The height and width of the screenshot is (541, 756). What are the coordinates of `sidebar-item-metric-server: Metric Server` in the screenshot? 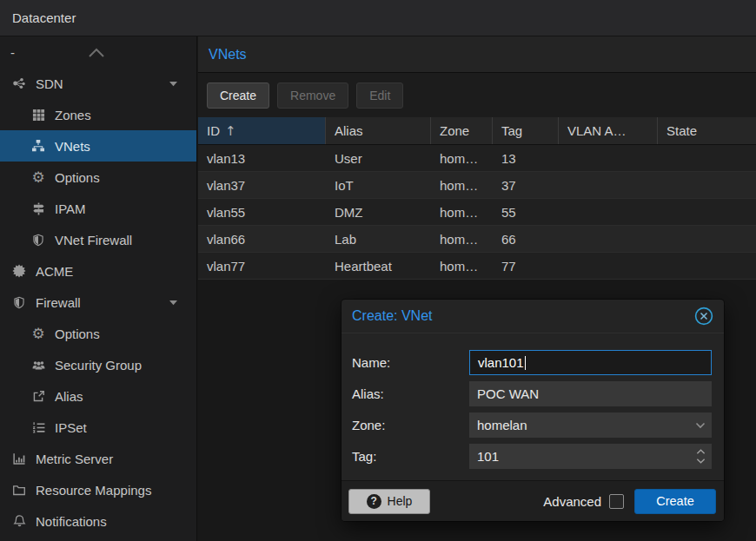 It's located at (98, 459).